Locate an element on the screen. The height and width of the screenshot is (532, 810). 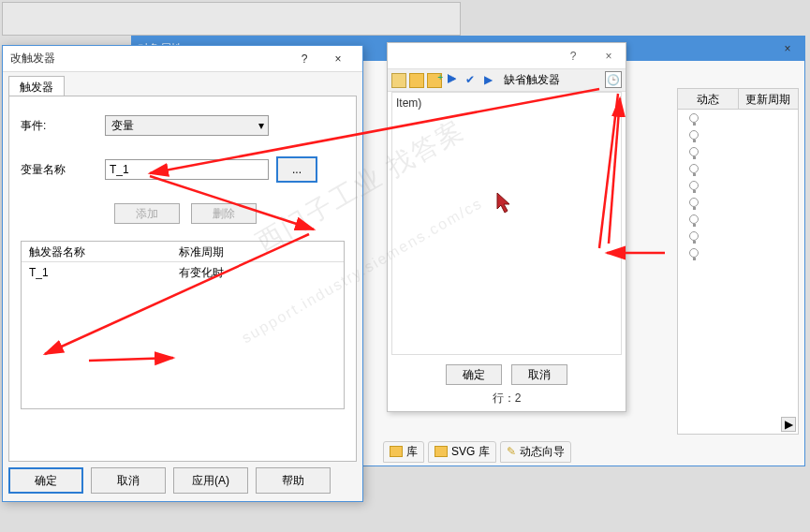
bottom-tab-strip: 库 SVG 库 ✎ 动态向导 is located at coordinates (478, 451).